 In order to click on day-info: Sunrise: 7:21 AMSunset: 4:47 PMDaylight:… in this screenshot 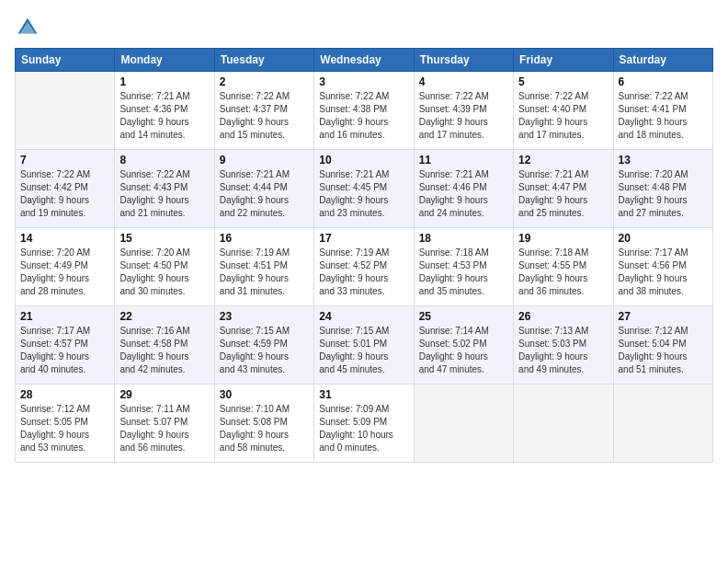, I will do `click(563, 194)`.